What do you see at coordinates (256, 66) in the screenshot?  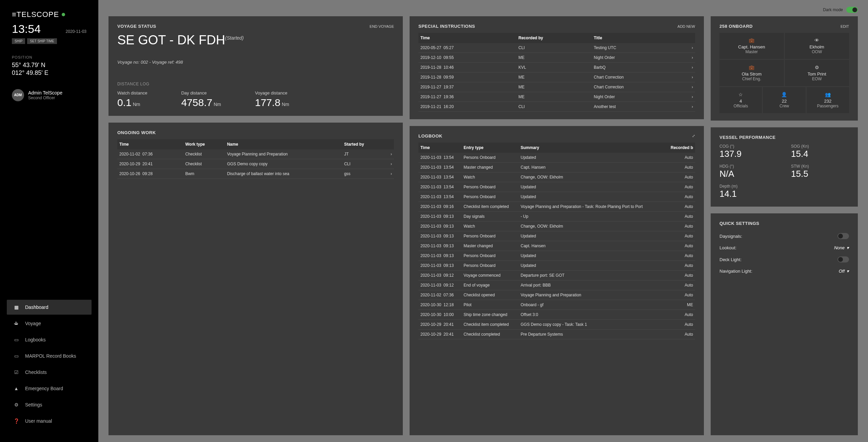 I see `voyage-status-panel: VOYAGE STATUS END VOYAGE SE GOT - DK FDH…` at bounding box center [256, 66].